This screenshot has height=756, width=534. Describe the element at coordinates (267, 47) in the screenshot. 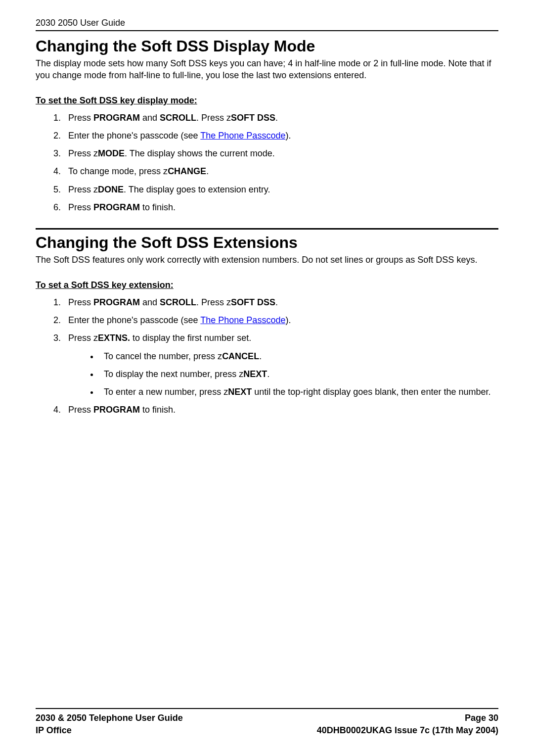

I see `section1-title: Changing the Soft DSS Display Mode` at that location.